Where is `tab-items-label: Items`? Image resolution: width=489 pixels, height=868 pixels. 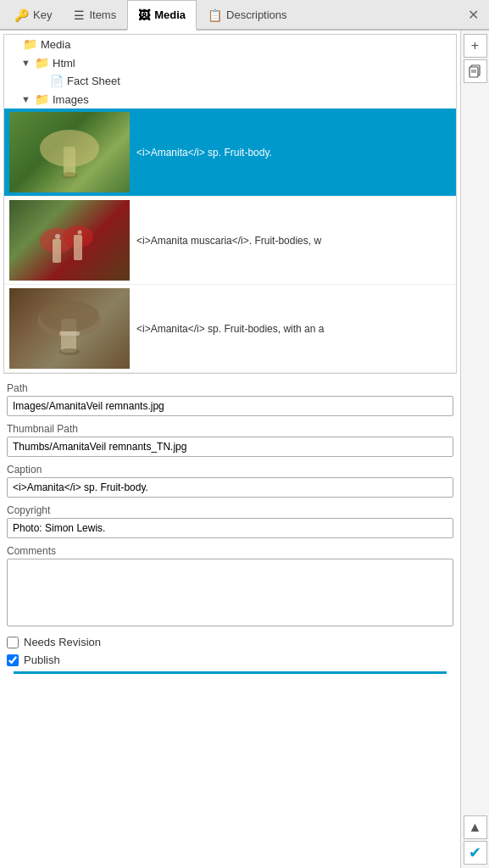
tab-items-label: Items is located at coordinates (103, 15).